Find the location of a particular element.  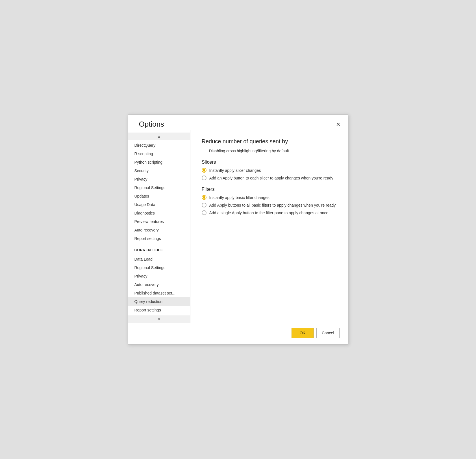

close-button: ✕ is located at coordinates (338, 124).